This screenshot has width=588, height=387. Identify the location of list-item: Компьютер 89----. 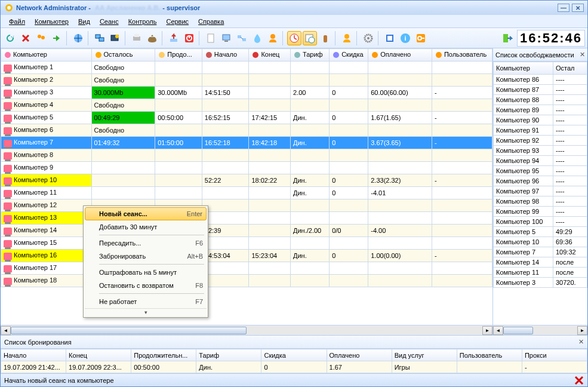
(541, 110).